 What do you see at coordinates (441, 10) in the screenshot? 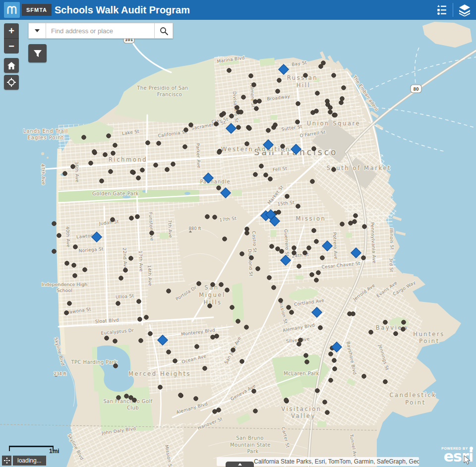
I see `legend-button` at bounding box center [441, 10].